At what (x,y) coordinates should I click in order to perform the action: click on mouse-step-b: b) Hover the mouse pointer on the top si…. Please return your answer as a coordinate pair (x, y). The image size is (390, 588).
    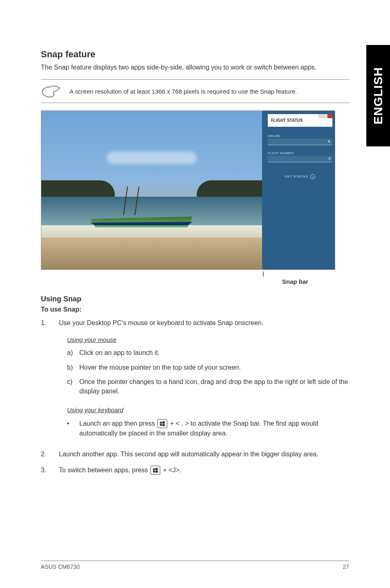
    Looking at the image, I should click on (208, 367).